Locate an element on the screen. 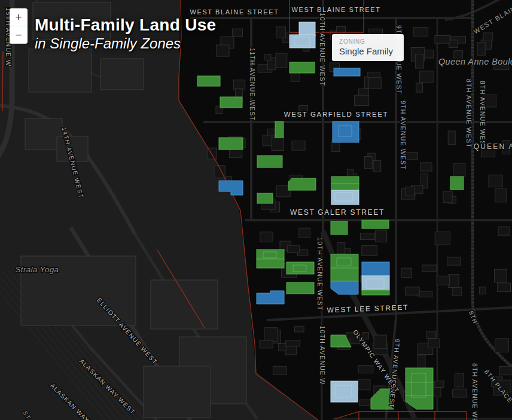  zoom-in-button: + is located at coordinates (19, 17).